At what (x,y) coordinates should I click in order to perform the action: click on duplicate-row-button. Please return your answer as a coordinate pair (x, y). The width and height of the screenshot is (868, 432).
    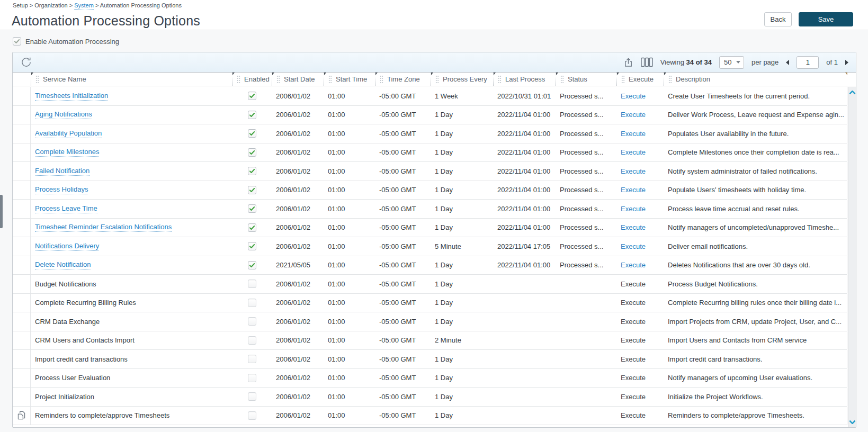
    Looking at the image, I should click on (21, 415).